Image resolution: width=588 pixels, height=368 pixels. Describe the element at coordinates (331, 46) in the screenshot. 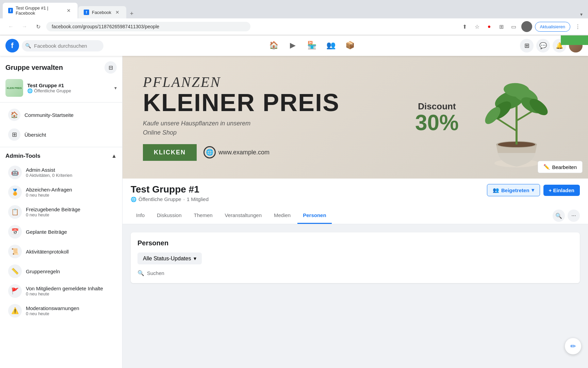

I see `groups-nav-icon: 👥` at that location.